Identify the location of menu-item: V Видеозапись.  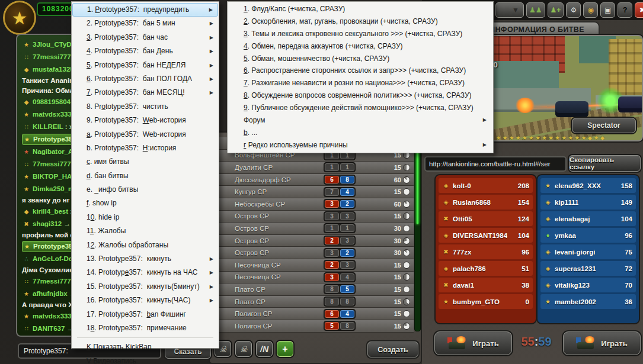
(145, 359).